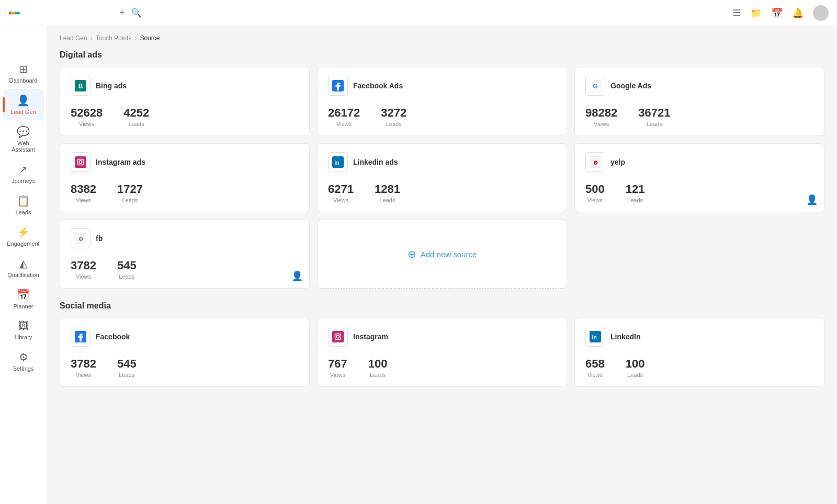 The height and width of the screenshot is (504, 837). Describe the element at coordinates (4, 105) in the screenshot. I see `active-indicator` at that location.